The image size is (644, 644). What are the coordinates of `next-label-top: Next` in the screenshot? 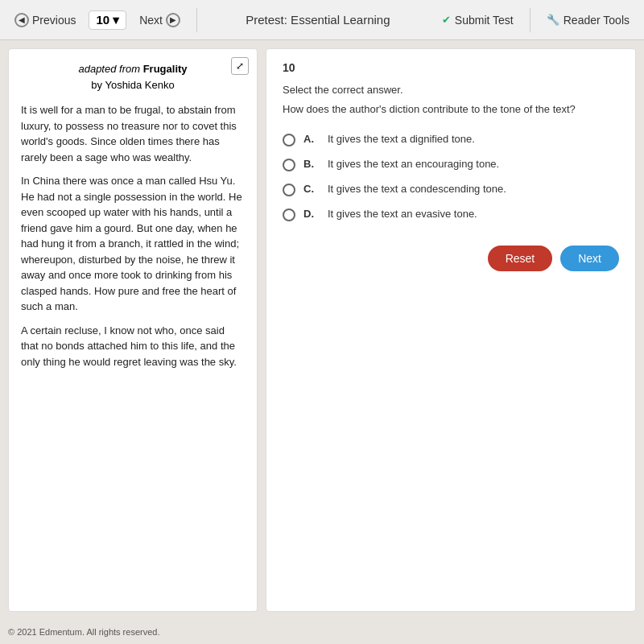 It's located at (151, 20).